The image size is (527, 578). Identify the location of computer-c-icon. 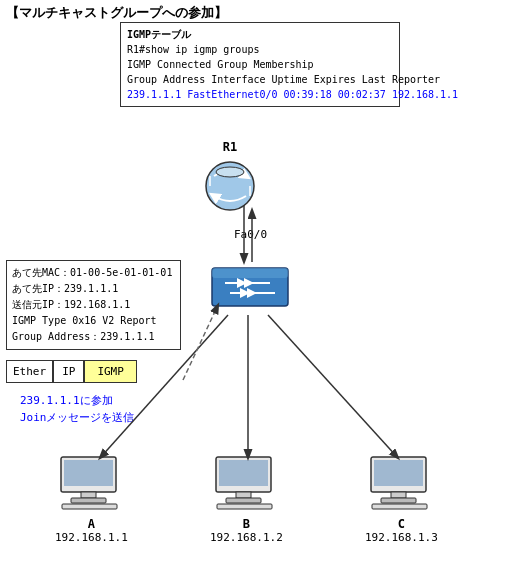
(401, 482).